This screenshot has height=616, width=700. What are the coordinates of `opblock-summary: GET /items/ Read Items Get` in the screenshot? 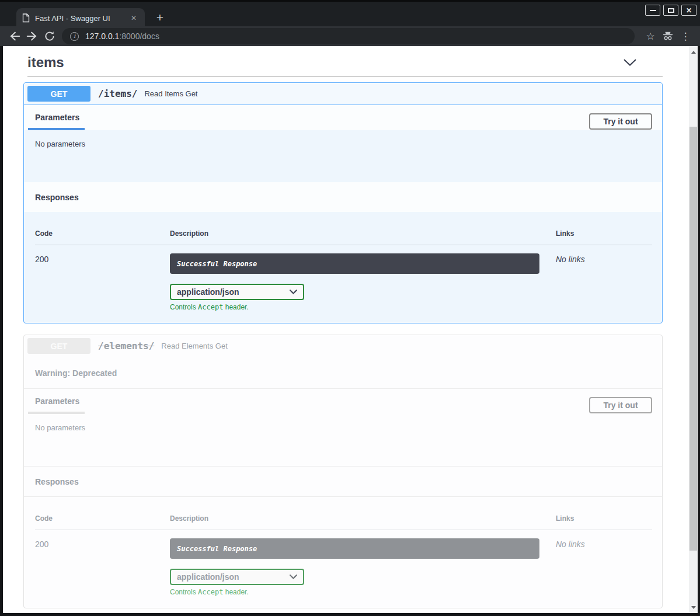 It's located at (343, 94).